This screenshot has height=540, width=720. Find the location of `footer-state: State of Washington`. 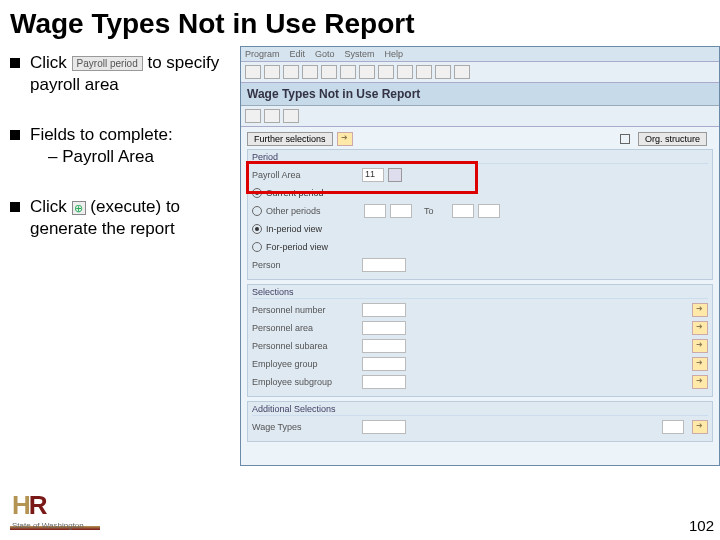

footer-state: State of Washington is located at coordinates (48, 526).